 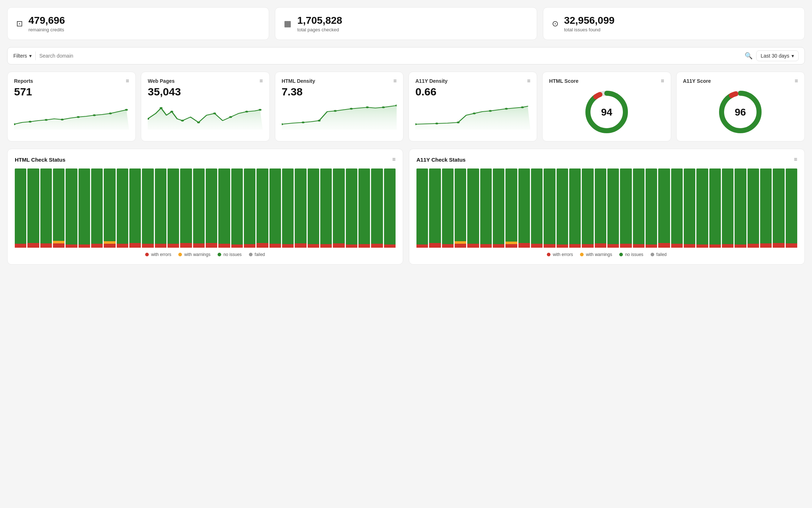 What do you see at coordinates (441, 160) in the screenshot?
I see `chart-title-a11y-check-status: A11Y Check Status` at bounding box center [441, 160].